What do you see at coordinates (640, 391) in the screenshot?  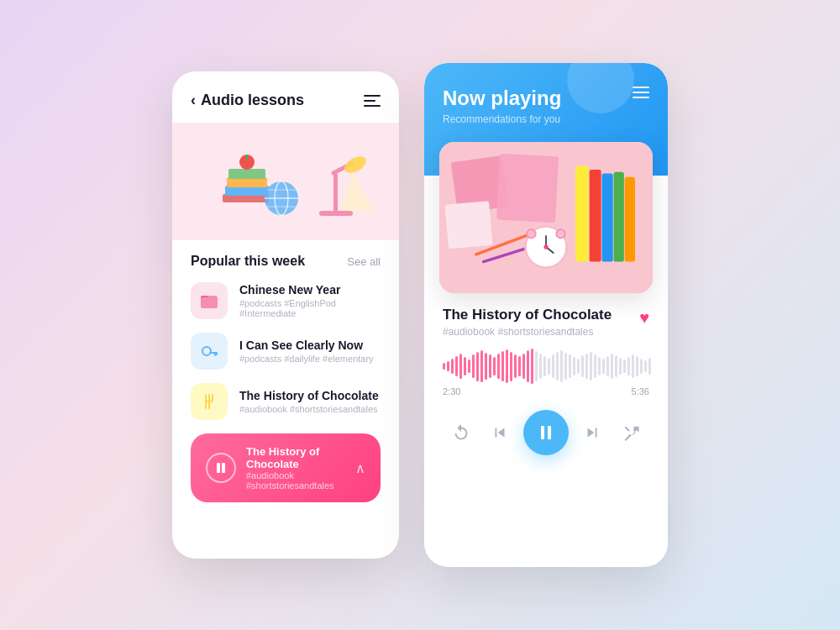 I see `total-time: 5:36` at bounding box center [640, 391].